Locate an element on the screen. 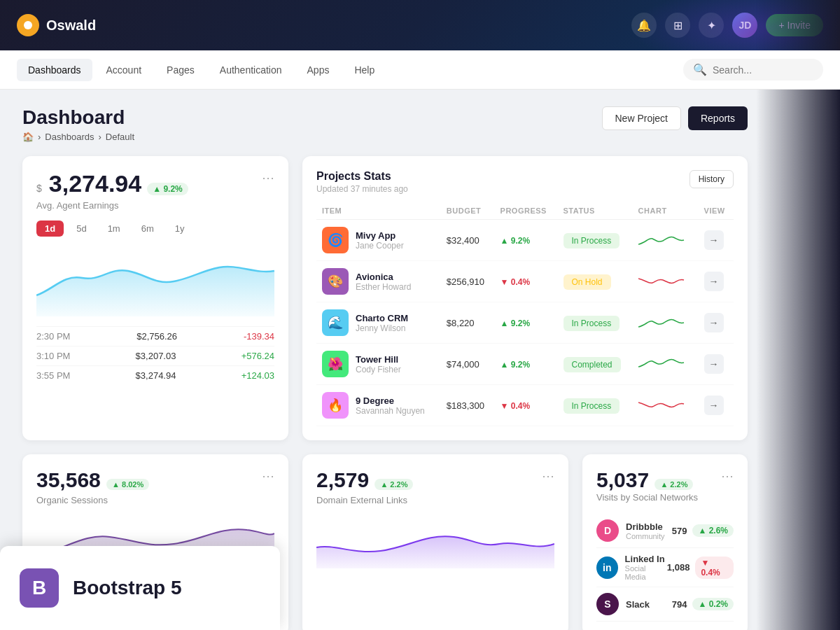  domain-number-area: 2,579 ▲ 2.2% Domain External Links is located at coordinates (365, 487).